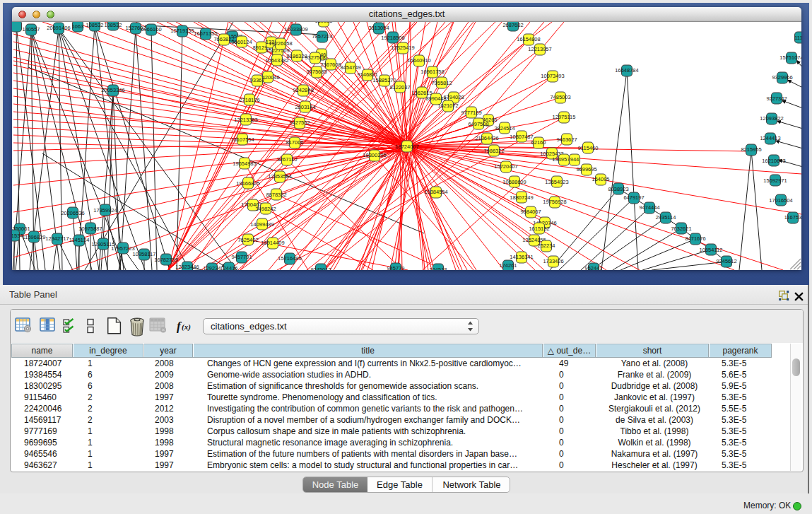 The width and height of the screenshot is (812, 514). Describe the element at coordinates (530, 212) in the screenshot. I see `svg-text: 9084067` at that location.